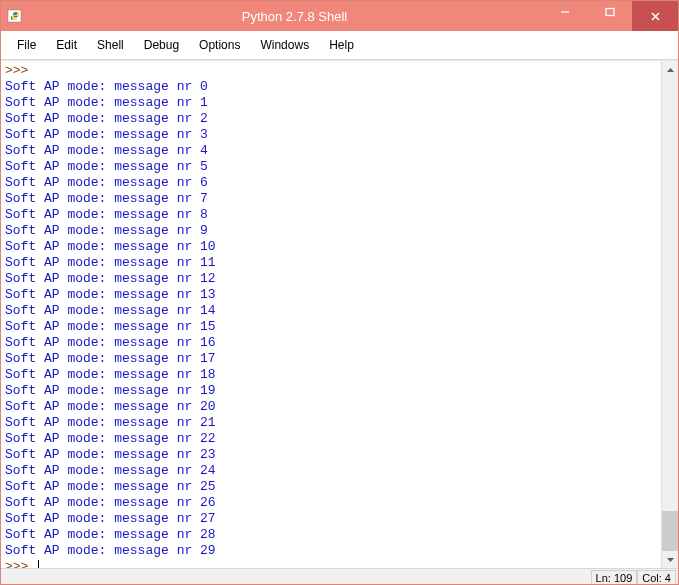 This screenshot has height=585, width=679. I want to click on scroll-up-button, so click(670, 70).